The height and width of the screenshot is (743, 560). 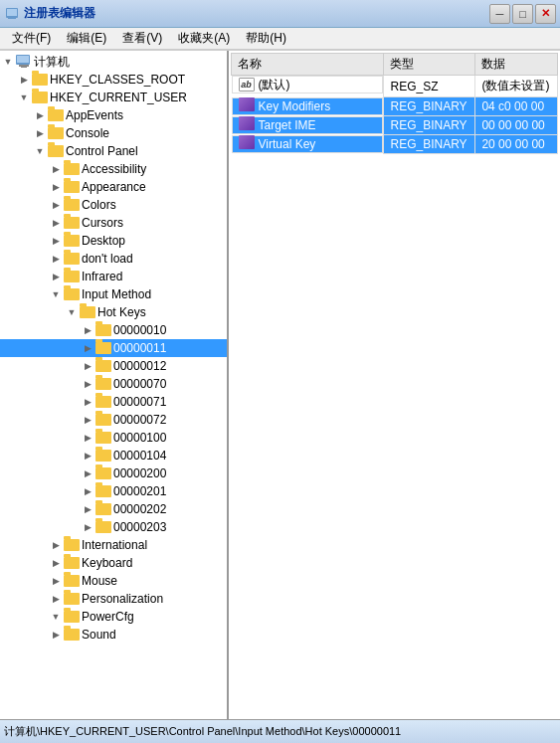 What do you see at coordinates (113, 527) in the screenshot?
I see `tree-item-k00000203: ▶00000203` at bounding box center [113, 527].